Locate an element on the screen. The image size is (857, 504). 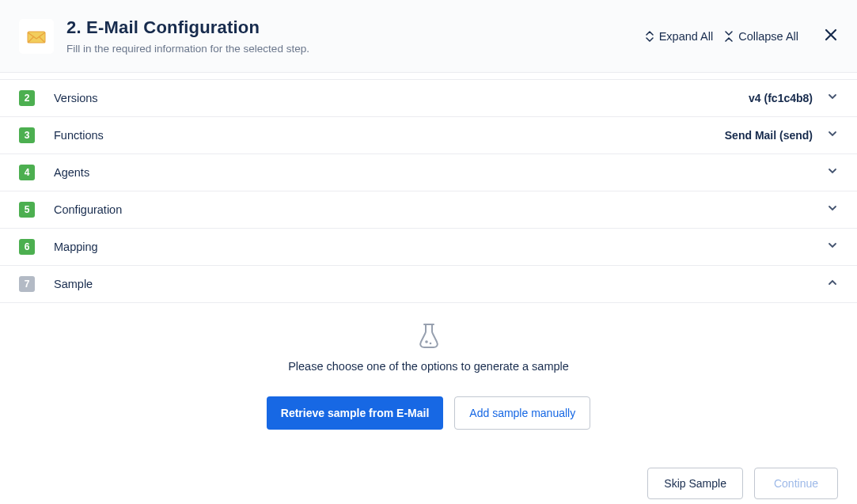
header-actions: Expand All Collapse All is located at coordinates (741, 36).